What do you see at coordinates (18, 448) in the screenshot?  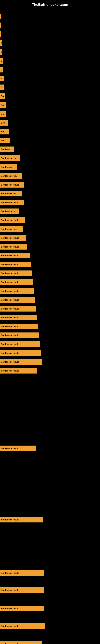 I see `bar-41: Bottleneck result` at bounding box center [18, 448].